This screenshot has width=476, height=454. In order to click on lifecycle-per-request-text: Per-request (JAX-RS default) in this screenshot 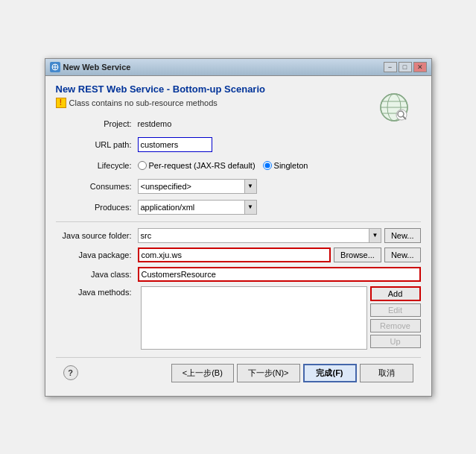, I will do `click(203, 165)`.